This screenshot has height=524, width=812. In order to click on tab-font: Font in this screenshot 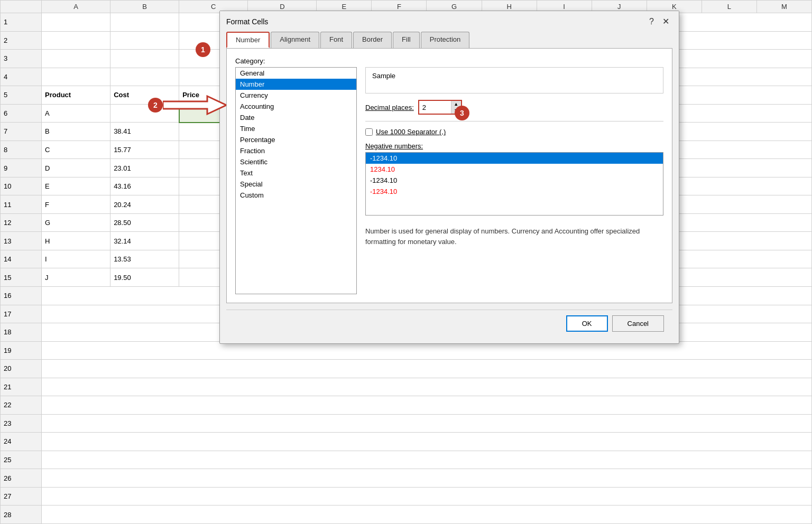, I will do `click(336, 40)`.